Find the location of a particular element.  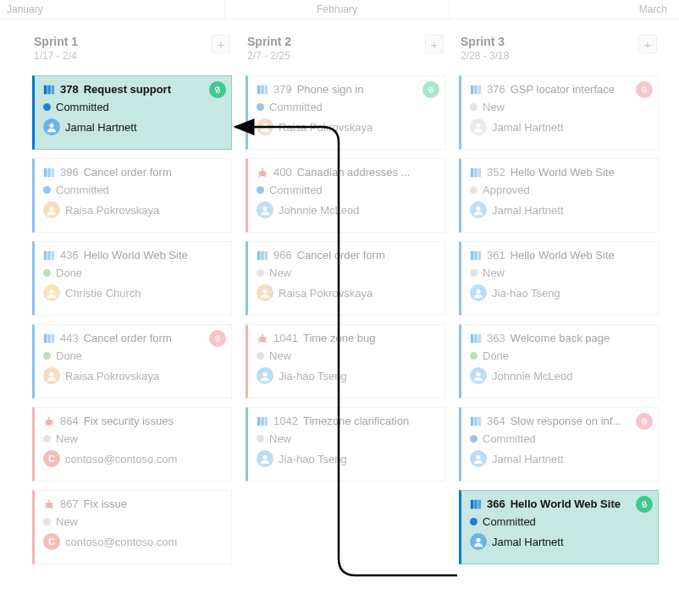

work-item-card: 1041 Time zone bug New Jia-hao Tseng is located at coordinates (345, 361).